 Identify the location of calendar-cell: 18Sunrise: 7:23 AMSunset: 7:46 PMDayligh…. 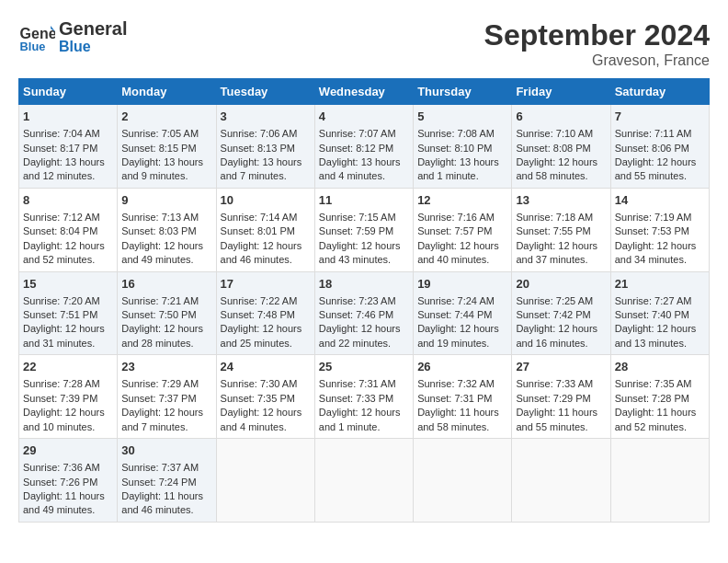
(364, 313).